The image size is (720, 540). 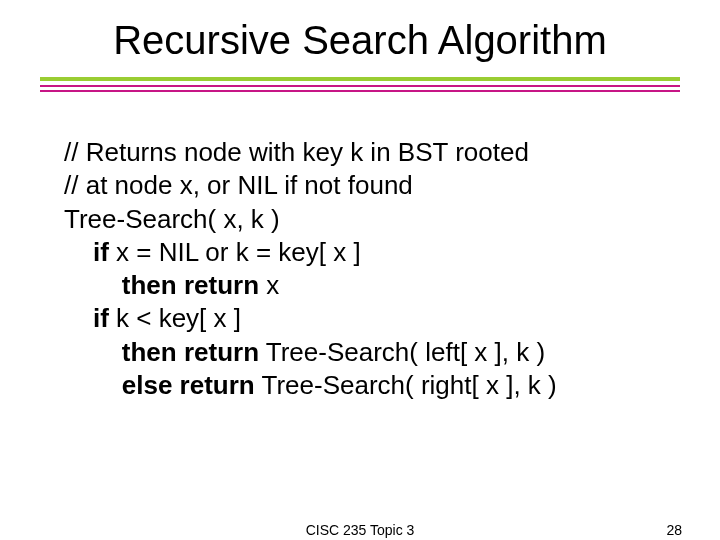 What do you see at coordinates (372, 386) in the screenshot?
I see `code-line: else return Tree-Search( right[ x ], k )` at bounding box center [372, 386].